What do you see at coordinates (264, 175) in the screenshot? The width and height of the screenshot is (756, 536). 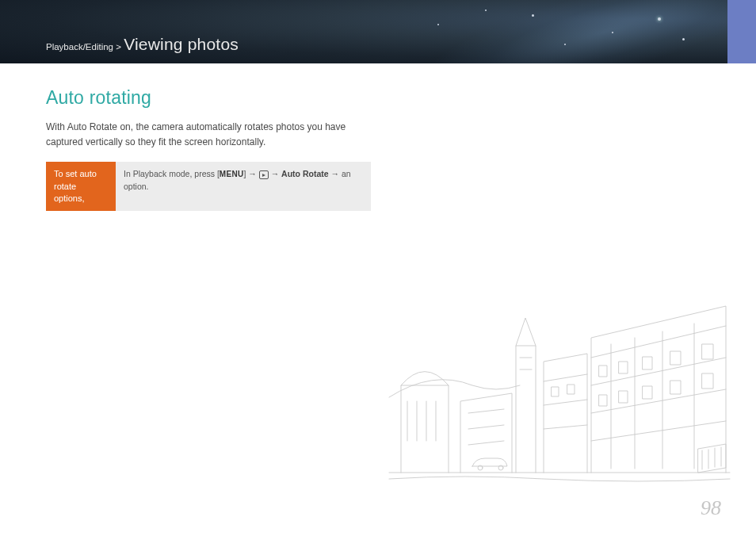 I see `playback-icon: ▸` at bounding box center [264, 175].